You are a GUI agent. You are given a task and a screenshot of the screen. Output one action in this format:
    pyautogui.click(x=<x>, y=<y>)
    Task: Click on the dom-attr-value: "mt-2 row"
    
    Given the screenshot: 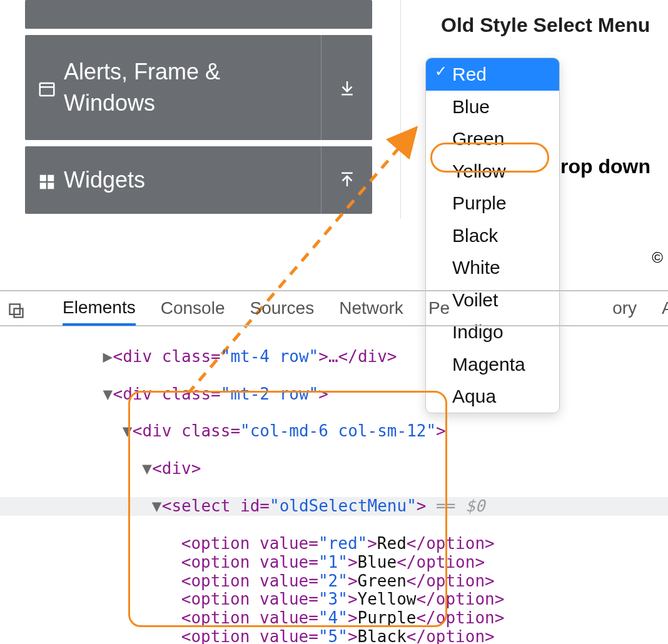 What is the action you would take?
    pyautogui.click(x=270, y=394)
    